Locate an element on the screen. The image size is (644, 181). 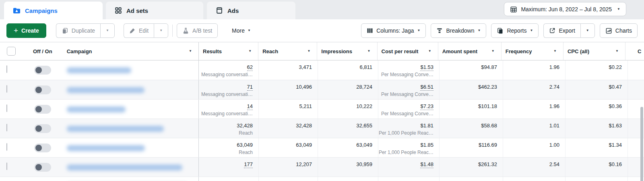
cell-results: 62Messaging conversati… is located at coordinates (229, 70).